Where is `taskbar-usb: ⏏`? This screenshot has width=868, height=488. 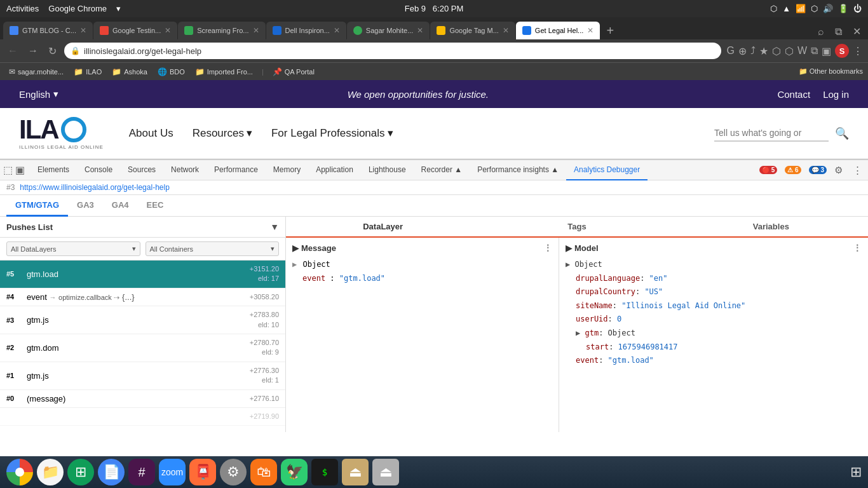 taskbar-usb: ⏏ is located at coordinates (355, 472).